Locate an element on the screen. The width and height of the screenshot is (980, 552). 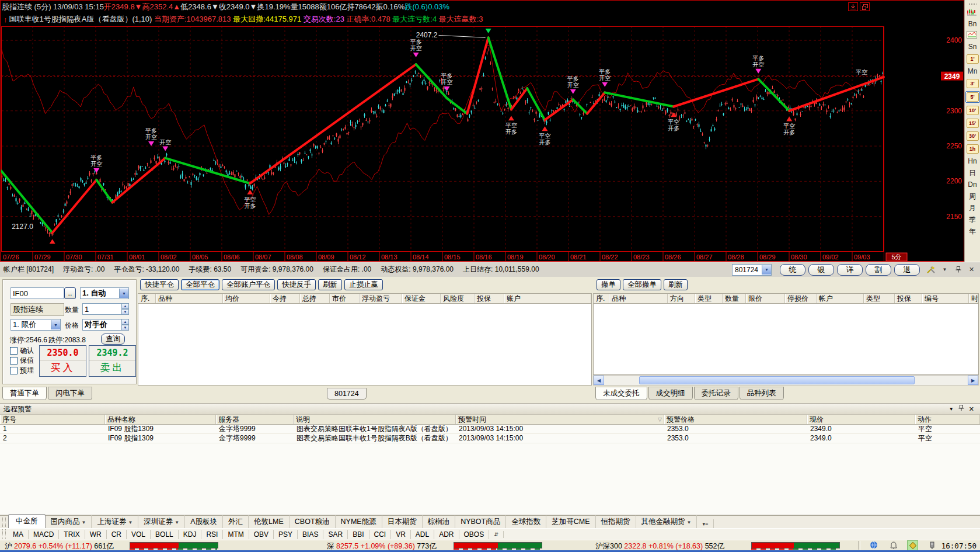
market-tab-12: 全球指数 is located at coordinates (526, 522).